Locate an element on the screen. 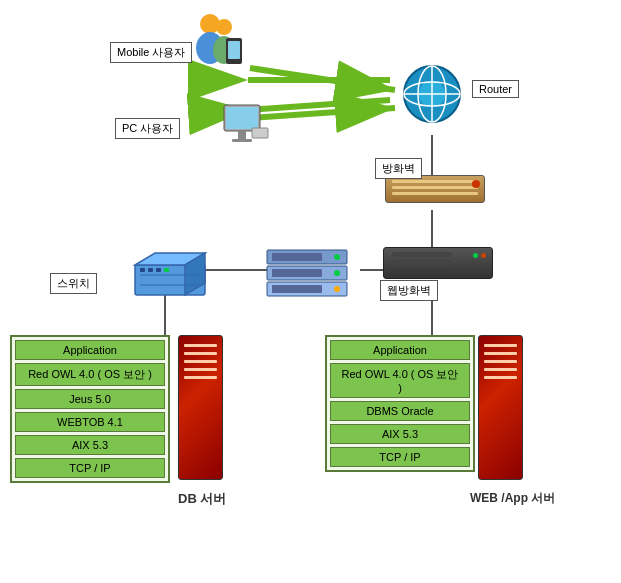 Image resolution: width=621 pixels, height=583 pixels. firewall-device is located at coordinates (435, 189).